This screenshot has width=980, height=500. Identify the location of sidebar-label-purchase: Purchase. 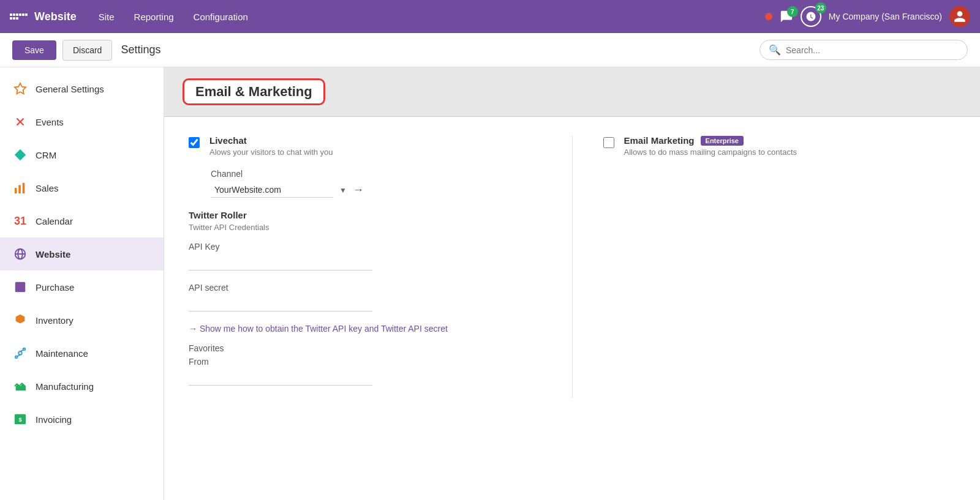
(55, 288).